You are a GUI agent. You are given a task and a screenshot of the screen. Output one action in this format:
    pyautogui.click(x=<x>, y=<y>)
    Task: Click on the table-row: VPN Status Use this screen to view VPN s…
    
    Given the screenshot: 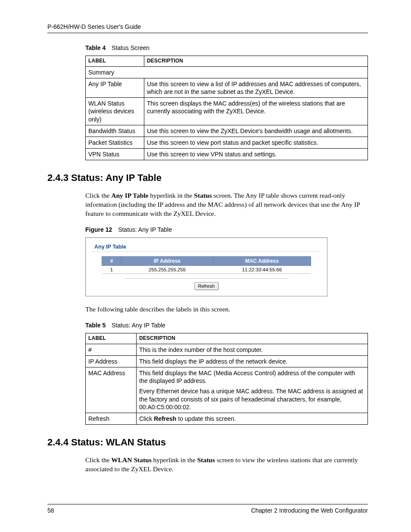 What is the action you would take?
    pyautogui.click(x=227, y=154)
    